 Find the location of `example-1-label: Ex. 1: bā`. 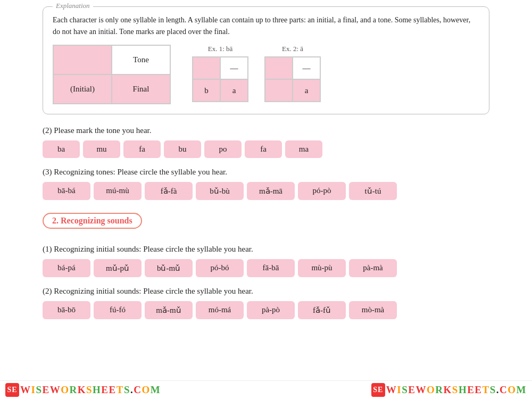

example-1-label: Ex. 1: bā is located at coordinates (220, 49).